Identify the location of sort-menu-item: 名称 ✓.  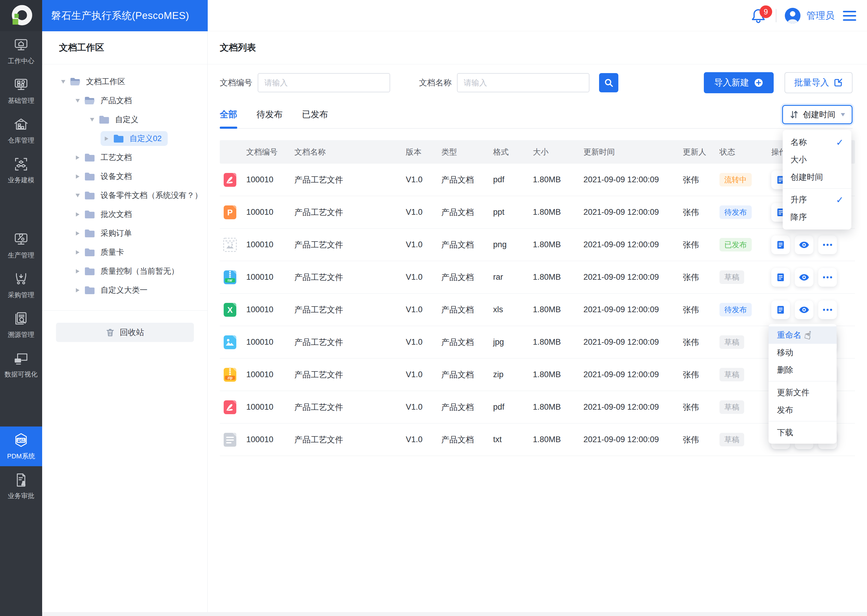
(817, 142).